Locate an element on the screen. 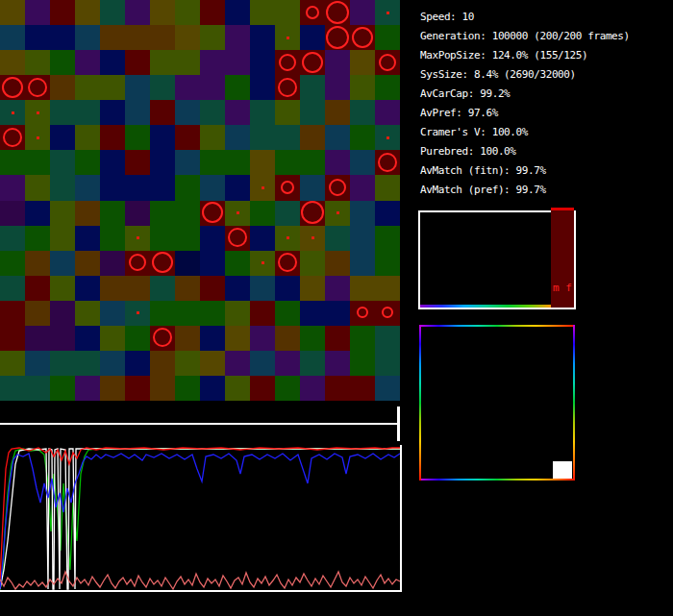  stat-line: AvMatch (pref): 99.7% is located at coordinates (525, 190).